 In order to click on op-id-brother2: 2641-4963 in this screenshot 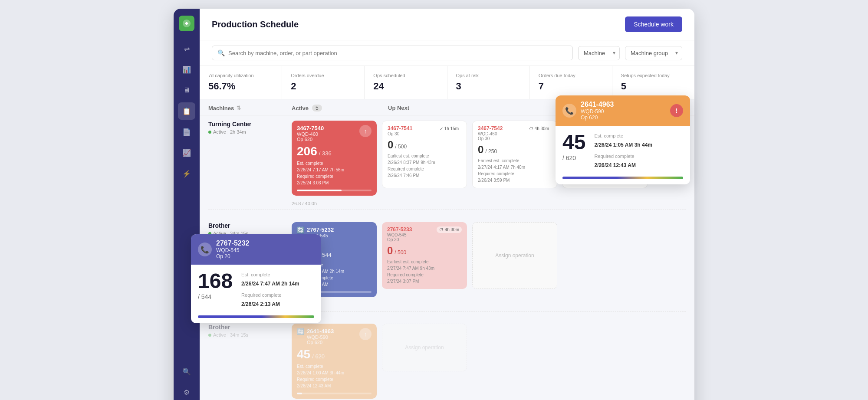, I will do `click(333, 331)`.